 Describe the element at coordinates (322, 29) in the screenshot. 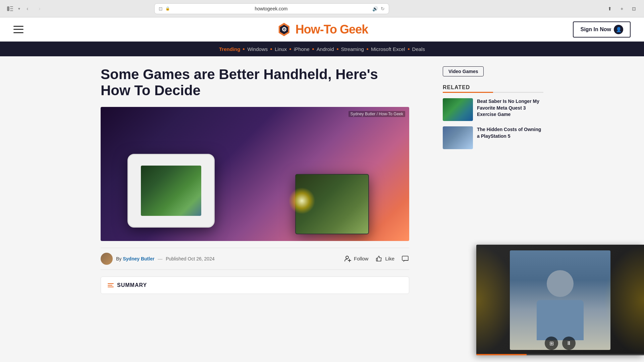

I see `site-logo: ⚙ How-To Geek` at that location.